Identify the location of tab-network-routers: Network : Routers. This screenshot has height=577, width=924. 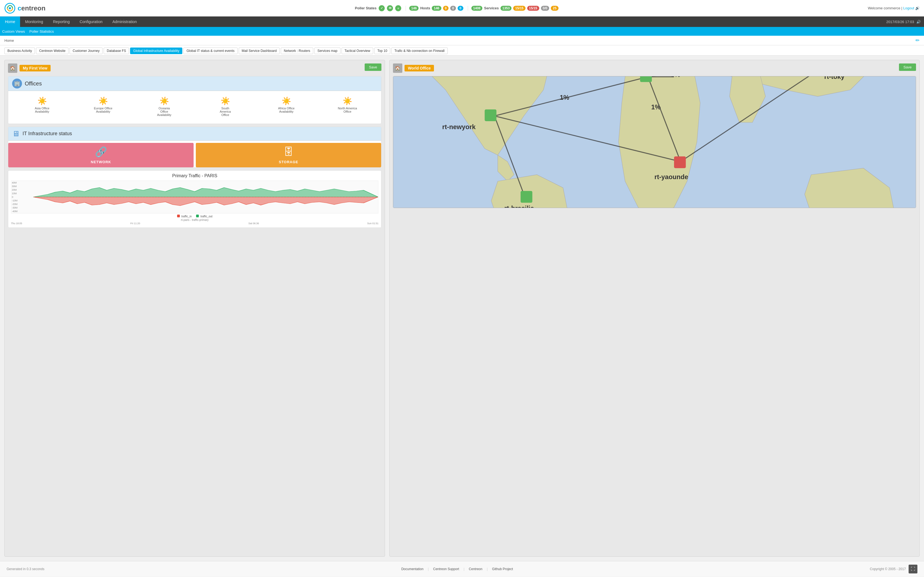
(297, 51).